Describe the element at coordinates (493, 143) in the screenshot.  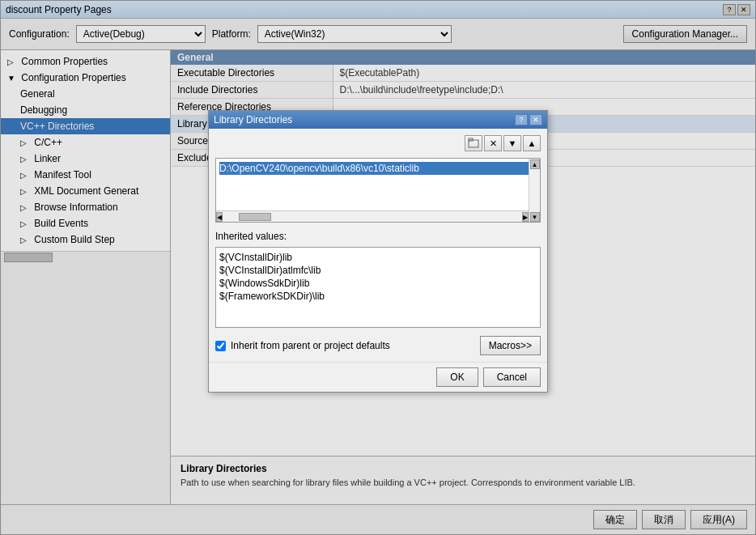
I see `delete-button: ✕` at that location.